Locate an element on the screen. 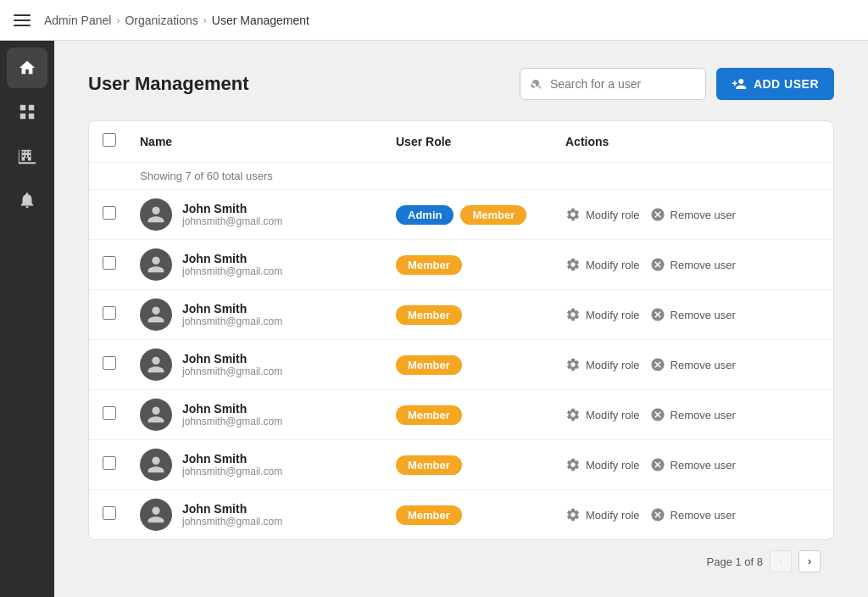  table-subheader: Showing 7 of 60 total users is located at coordinates (461, 176).